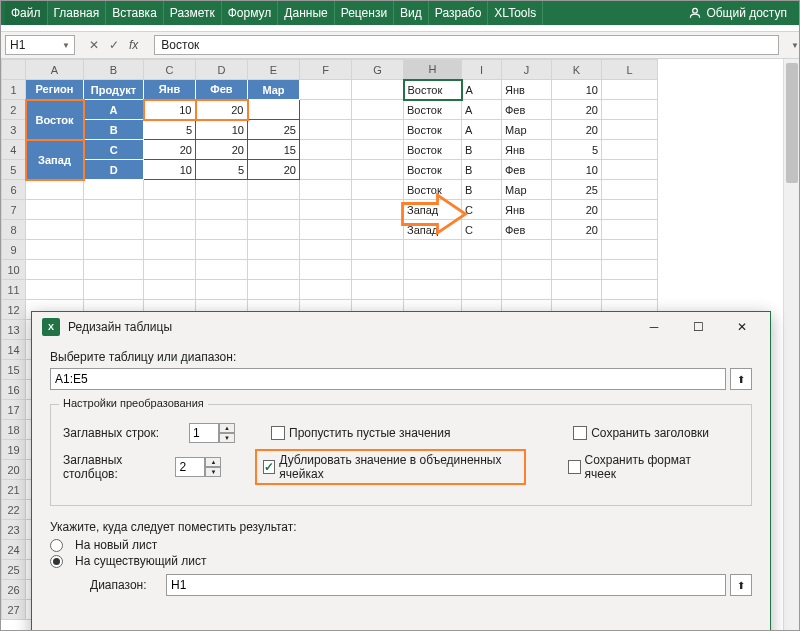  Describe the element at coordinates (482, 190) in the screenshot. I see `cell: B` at that location.